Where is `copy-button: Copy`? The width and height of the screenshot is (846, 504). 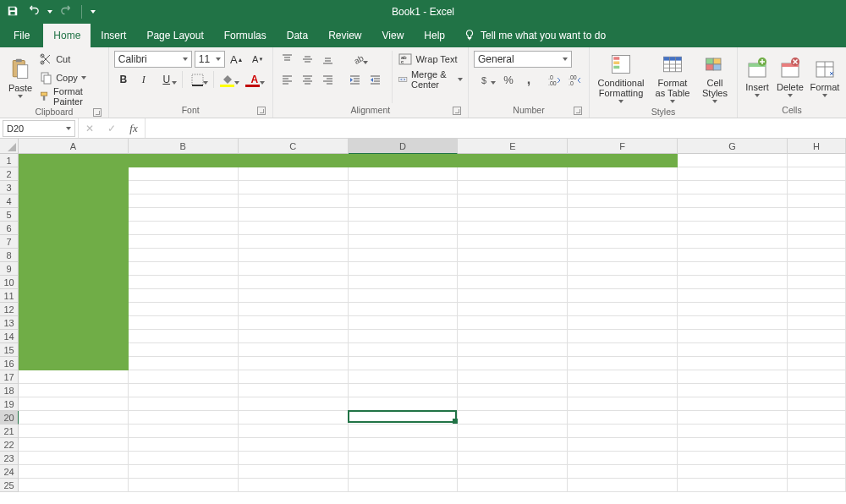 copy-button: Copy is located at coordinates (71, 78).